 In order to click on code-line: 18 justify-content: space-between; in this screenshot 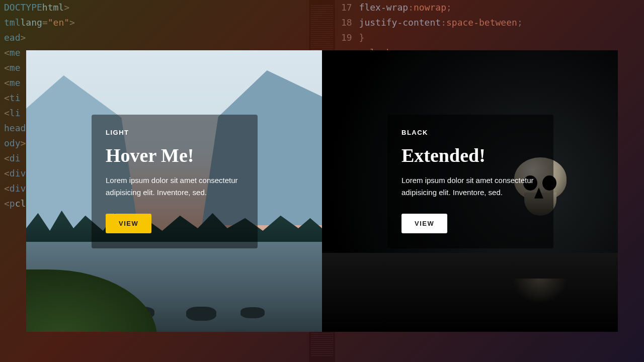, I will do `click(490, 23)`.